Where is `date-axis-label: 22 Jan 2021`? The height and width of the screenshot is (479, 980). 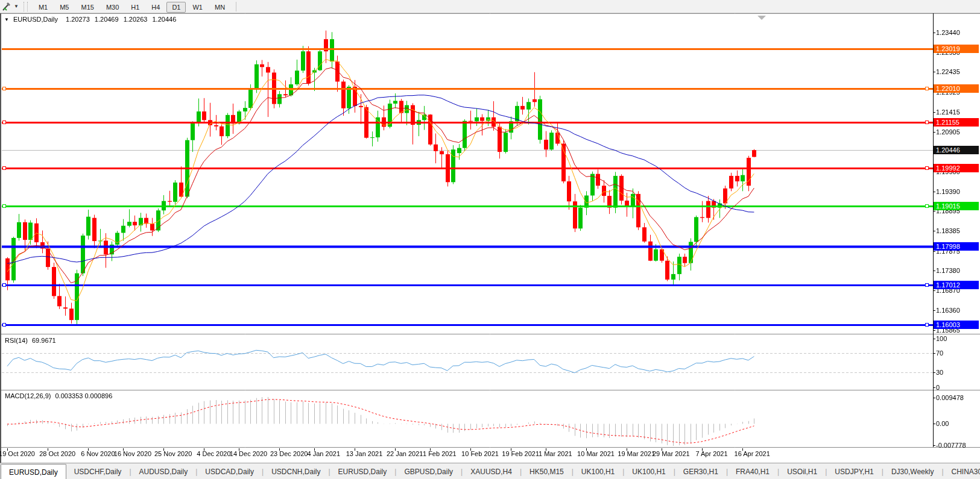 date-axis-label: 22 Jan 2021 is located at coordinates (405, 454).